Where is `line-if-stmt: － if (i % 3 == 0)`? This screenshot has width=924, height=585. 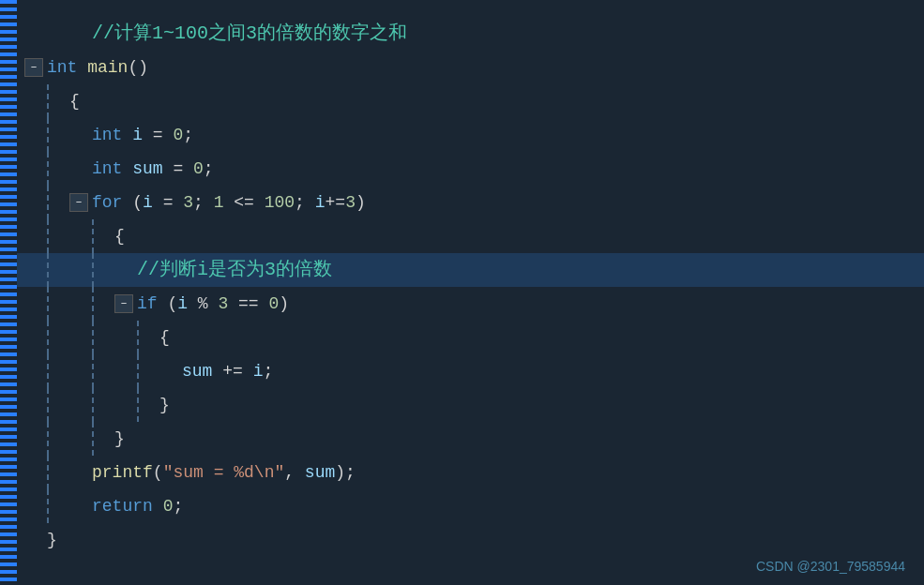 line-if-stmt: － if (i % 3 == 0) is located at coordinates (471, 304).